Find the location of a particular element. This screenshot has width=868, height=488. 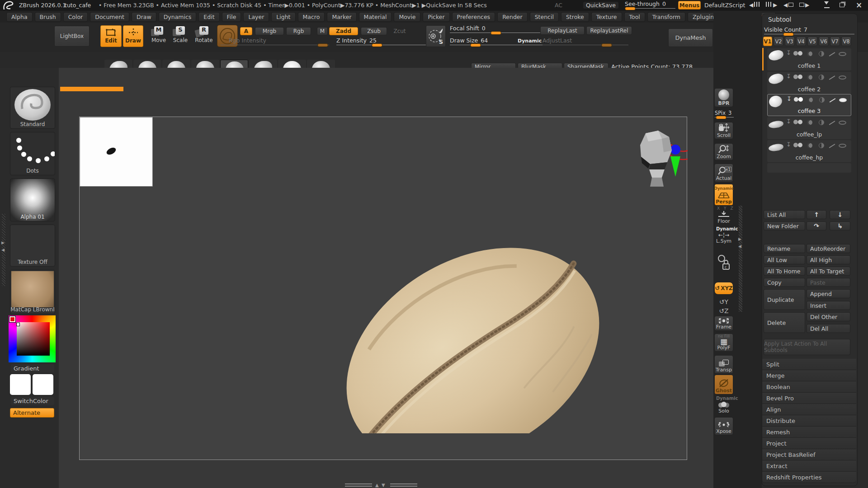

current-alpha-thumb: Alpha 01 is located at coordinates (33, 200).